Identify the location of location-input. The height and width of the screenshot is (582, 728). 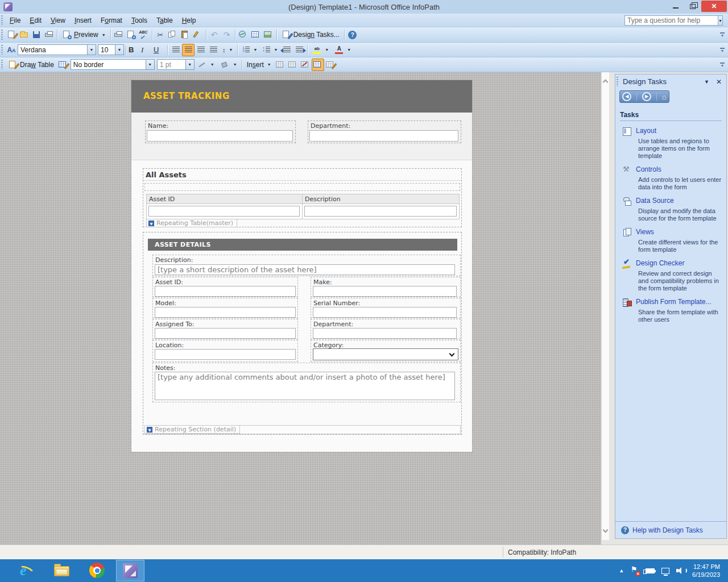
(225, 355).